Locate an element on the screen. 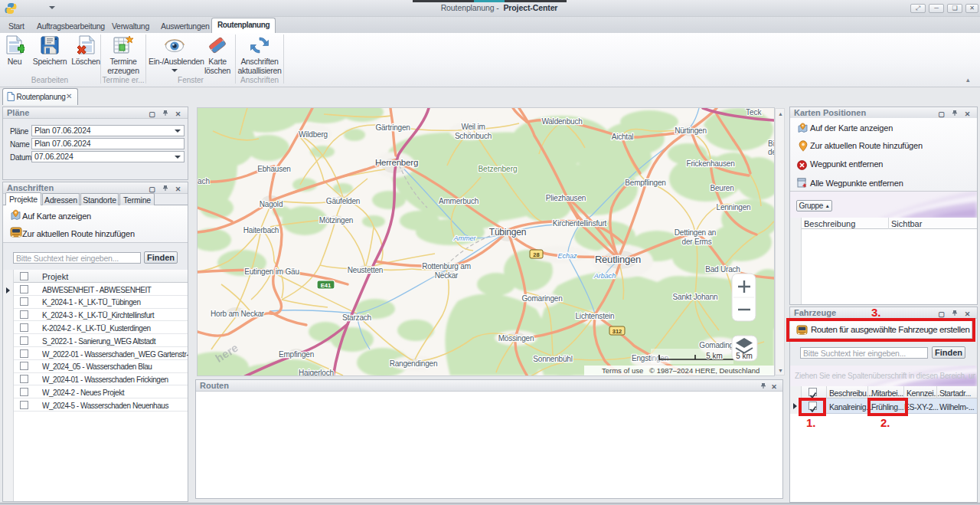  svg-text: Rottenburg am is located at coordinates (446, 267).